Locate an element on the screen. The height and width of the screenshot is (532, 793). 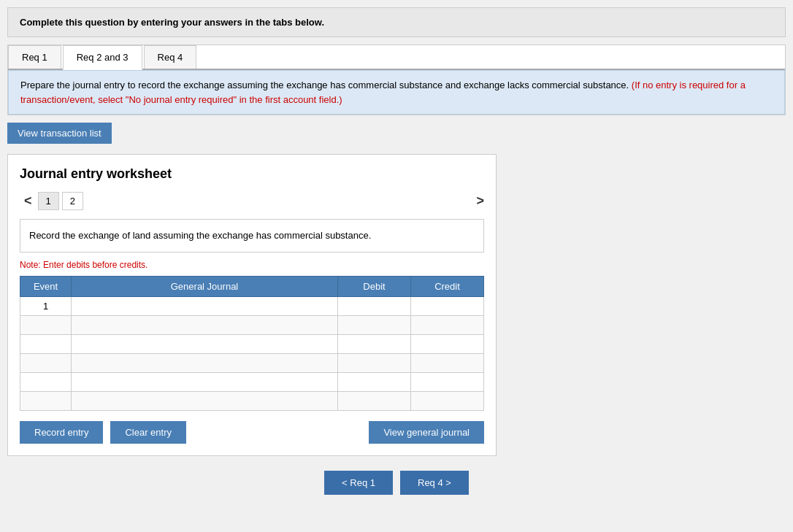
tabs-container: Req 1 Req 2 and 3 Req 4 Prepare the jour… is located at coordinates (396, 80).